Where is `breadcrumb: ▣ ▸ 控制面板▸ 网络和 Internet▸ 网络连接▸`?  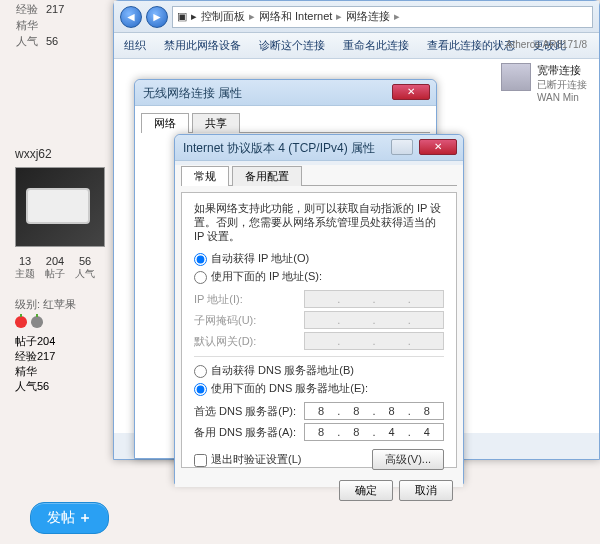
breadcrumb: ▣ ▸ 控制面板▸ 网络和 Internet▸ 网络连接▸ is located at coordinates (382, 17).